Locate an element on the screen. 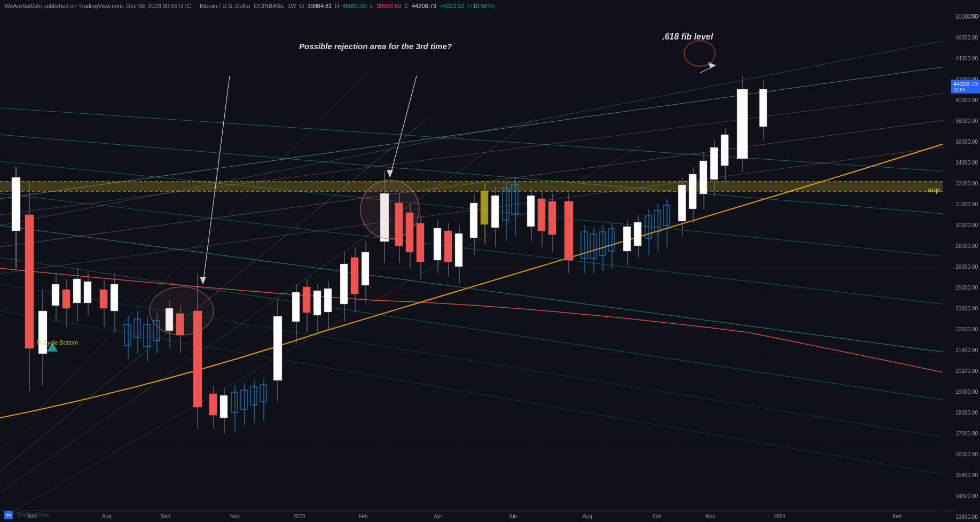  price-tick-25000: 25000.00 is located at coordinates (961, 287).